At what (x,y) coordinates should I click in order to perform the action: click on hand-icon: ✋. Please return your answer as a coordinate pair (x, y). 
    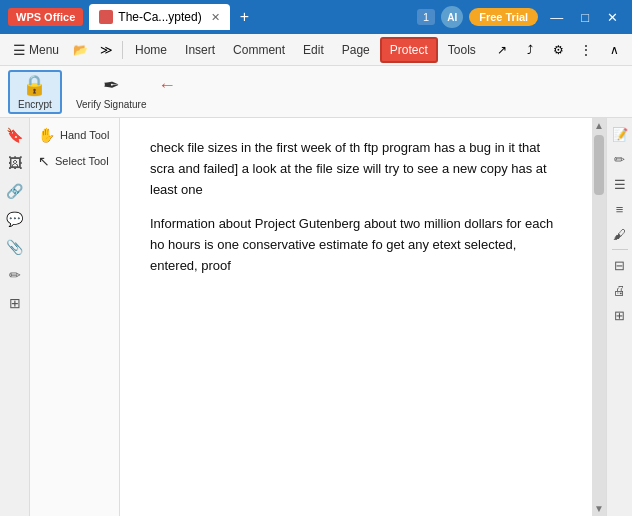
    Looking at the image, I should click on (46, 135).